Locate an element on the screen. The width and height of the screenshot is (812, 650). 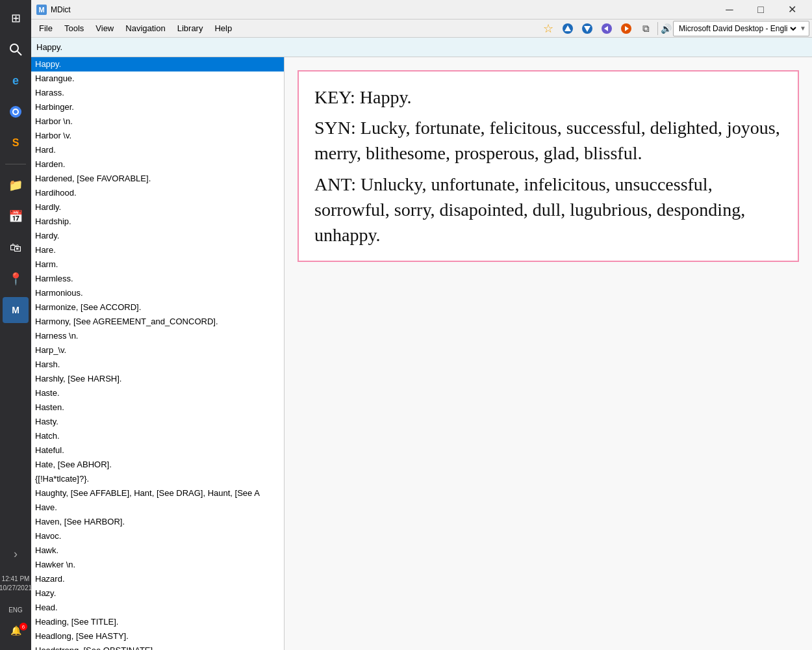
word-item: Harsh. is located at coordinates (157, 365).